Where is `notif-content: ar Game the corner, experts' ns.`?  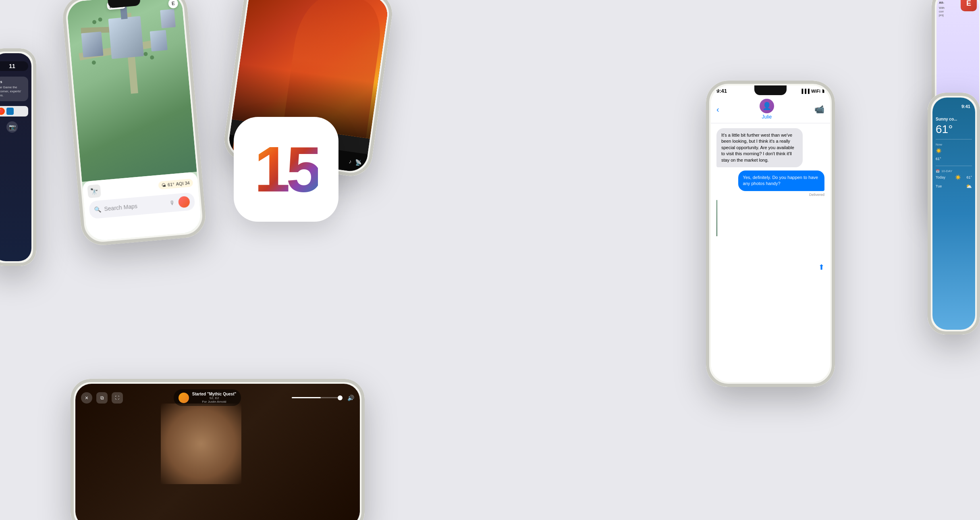
notif-content: ar Game the corner, experts' ns. is located at coordinates (12, 92).